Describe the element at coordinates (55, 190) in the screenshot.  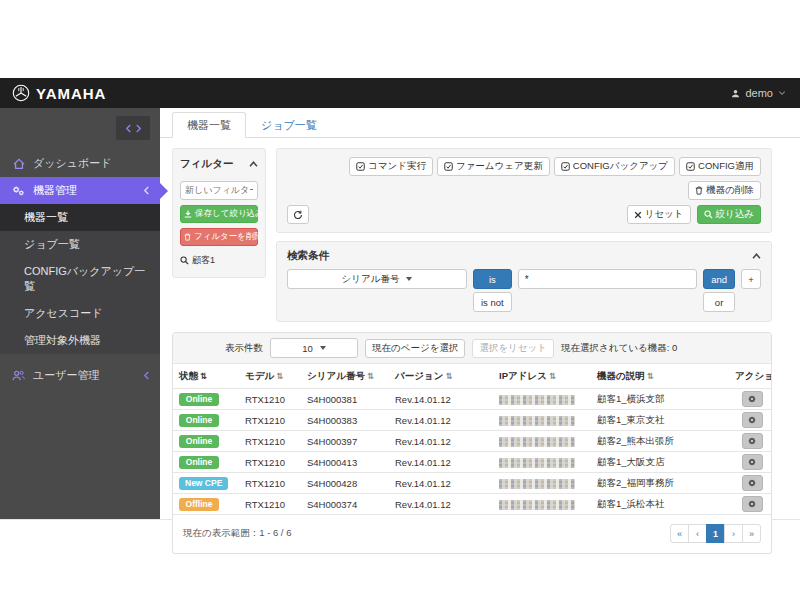
I see `sidebar-item-label: 機器管理` at that location.